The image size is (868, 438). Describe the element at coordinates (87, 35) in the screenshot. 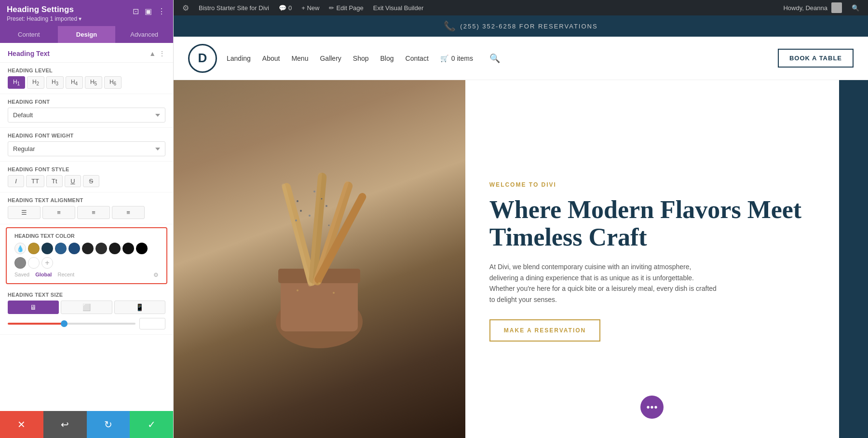

I see `tab-design: Design` at that location.